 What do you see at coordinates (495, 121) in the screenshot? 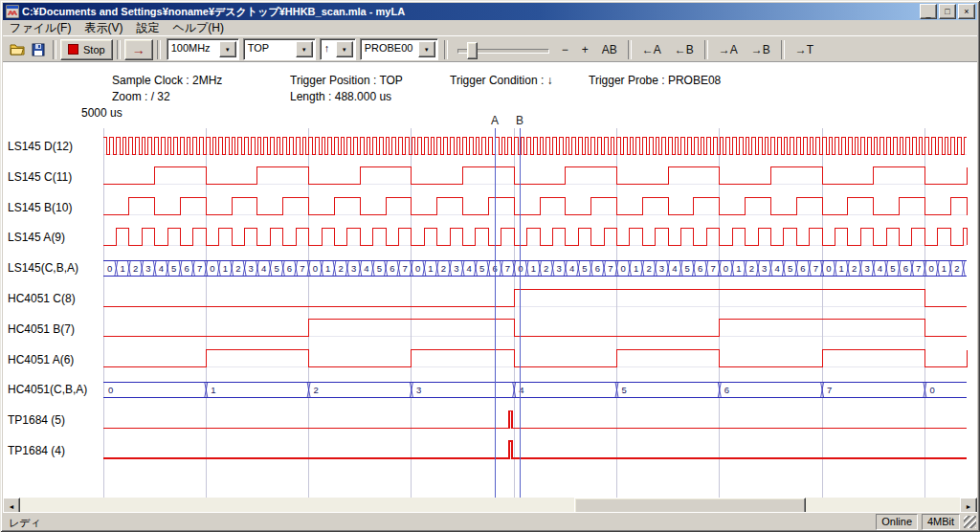
I see `cursor-a-label: A` at bounding box center [495, 121].